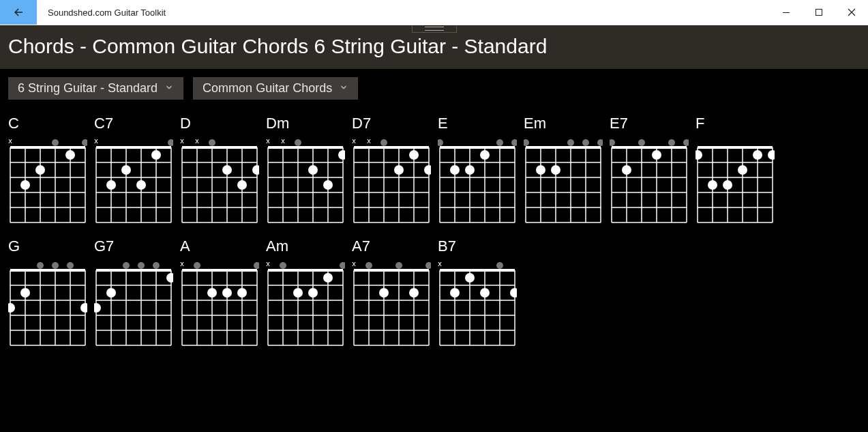 This screenshot has height=432, width=868. Describe the element at coordinates (220, 246) in the screenshot. I see `chord-name: A` at that location.